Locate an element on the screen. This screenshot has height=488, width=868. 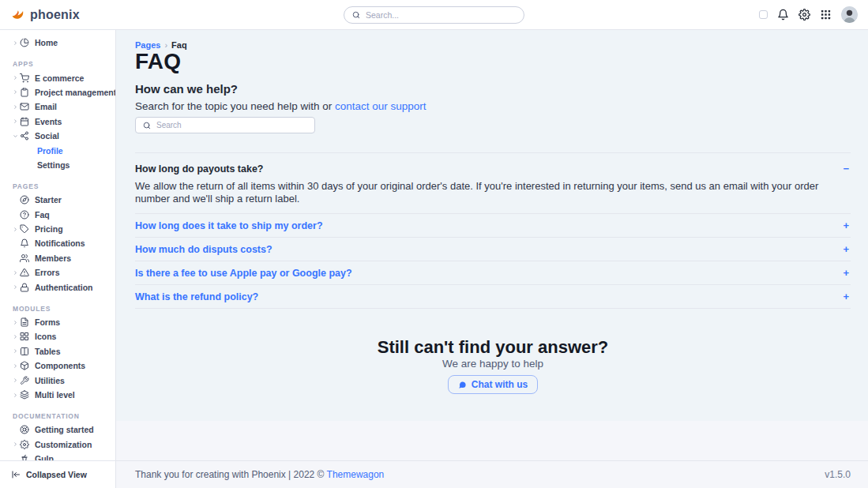
sidebar-item-pricing: Pricing is located at coordinates (58, 229).